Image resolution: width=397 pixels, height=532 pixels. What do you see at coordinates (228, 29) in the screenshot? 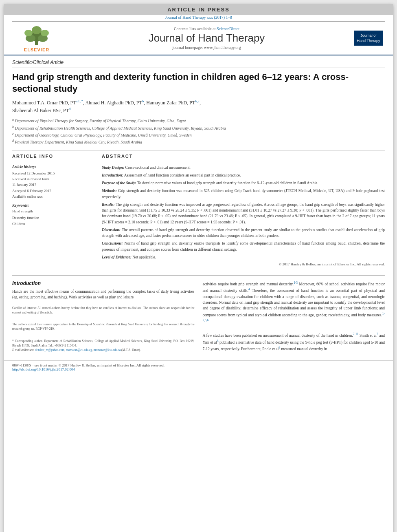
I see `science-direct-link: ScienceDirect` at bounding box center [228, 29].